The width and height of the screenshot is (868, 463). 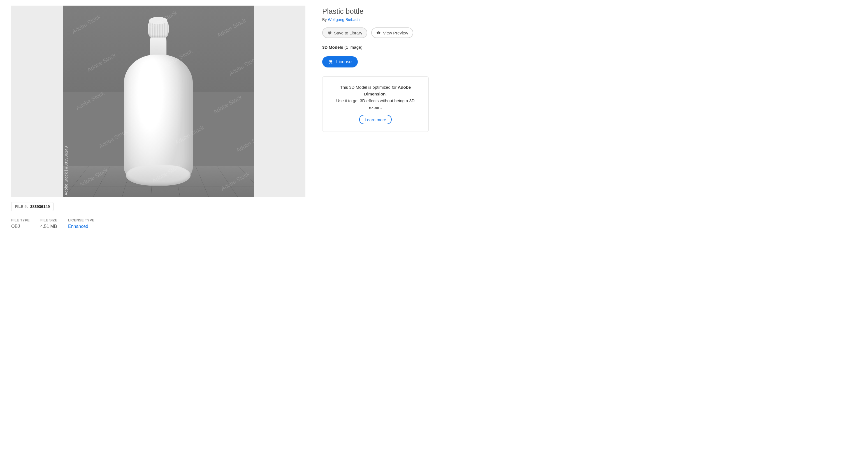 What do you see at coordinates (396, 33) in the screenshot?
I see `view-preview-label: View Preview` at bounding box center [396, 33].